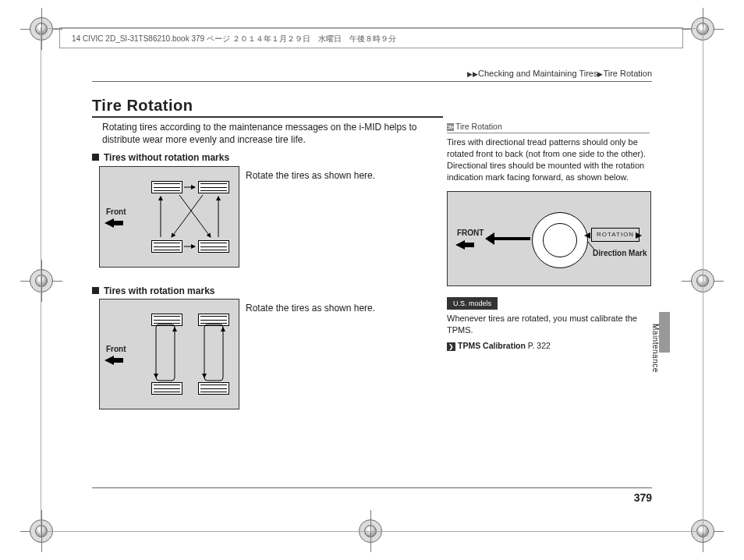  What do you see at coordinates (540, 346) in the screenshot?
I see `cross-reference-page: P. 322` at bounding box center [540, 346].